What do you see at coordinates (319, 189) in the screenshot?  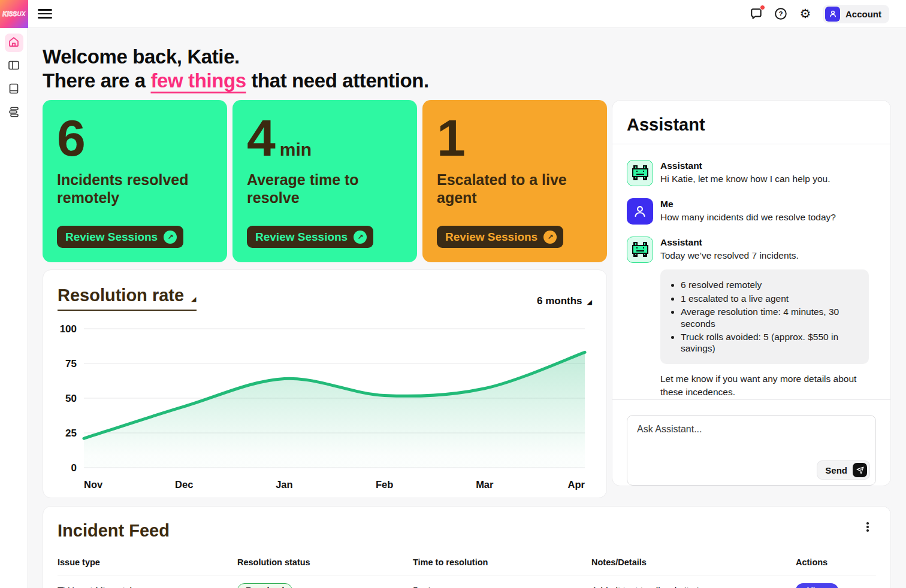 I see `stat-label: Average time to resolve` at bounding box center [319, 189].